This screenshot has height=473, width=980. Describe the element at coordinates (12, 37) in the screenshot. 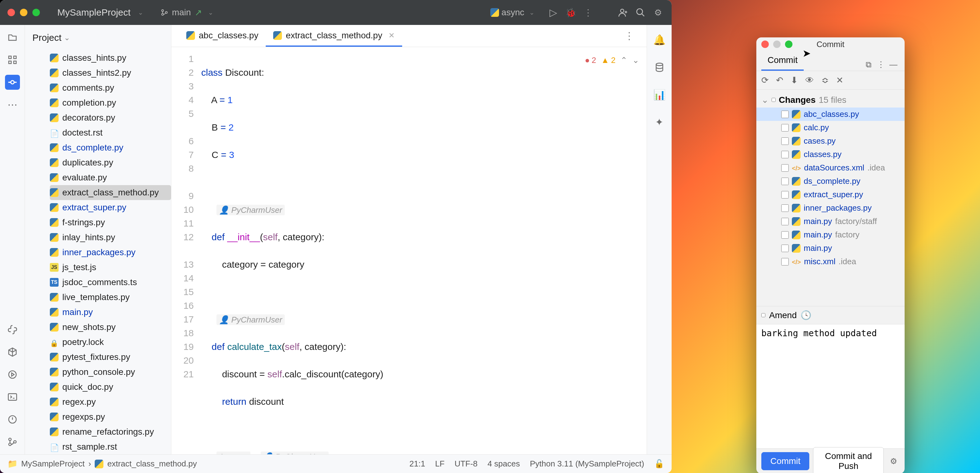

I see `project-tool-button` at that location.